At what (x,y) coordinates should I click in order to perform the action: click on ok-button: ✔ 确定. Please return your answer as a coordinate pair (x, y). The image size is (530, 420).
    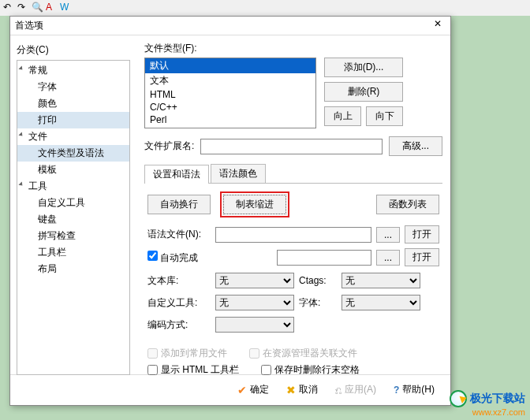
    Looking at the image, I should click on (253, 389).